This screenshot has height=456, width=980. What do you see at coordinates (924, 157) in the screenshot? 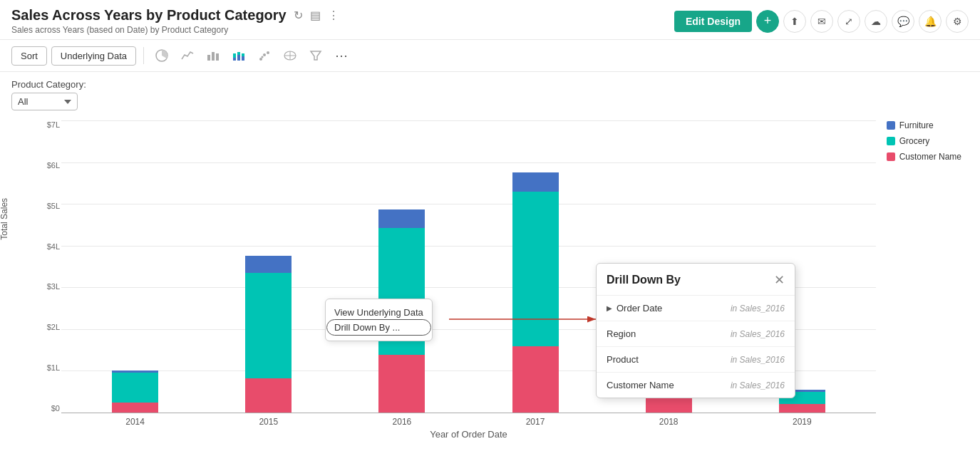
I see `legend-item-stationery: Customer Name` at bounding box center [924, 157].